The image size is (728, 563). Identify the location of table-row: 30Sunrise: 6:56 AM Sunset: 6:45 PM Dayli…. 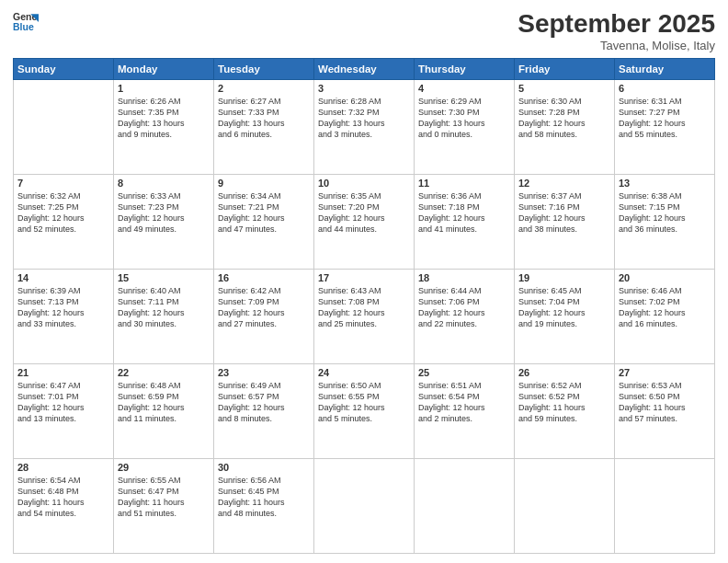
(265, 506).